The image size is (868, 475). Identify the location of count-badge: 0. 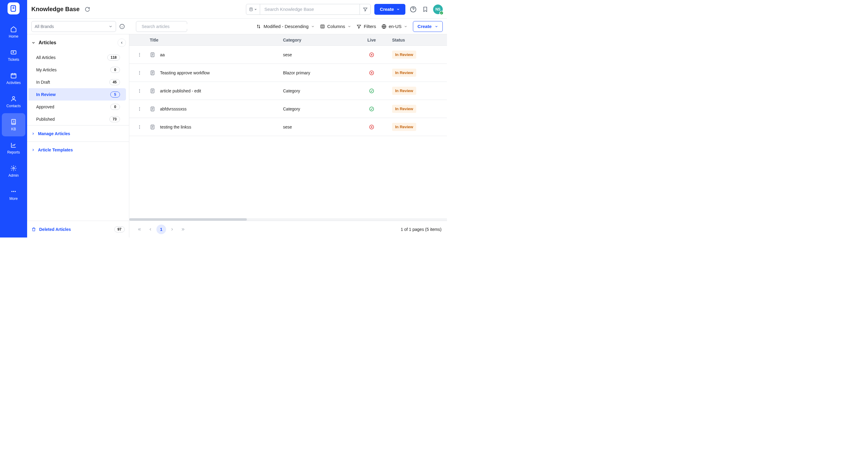
(115, 70).